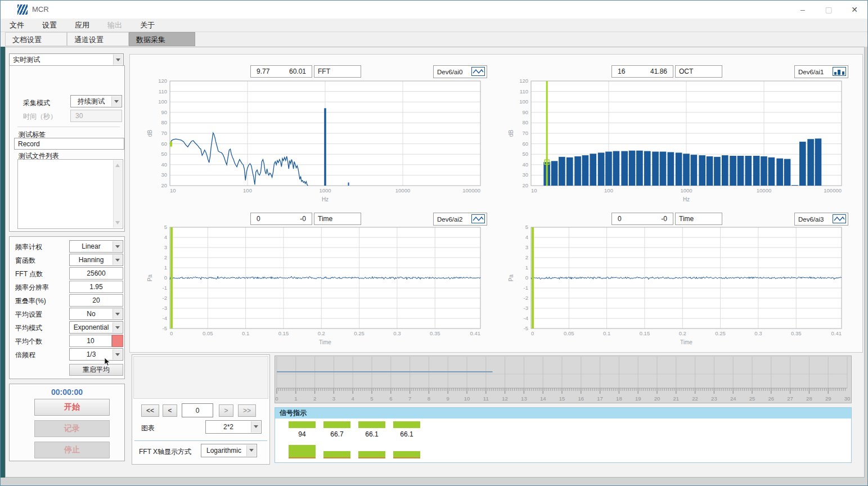 This screenshot has width=868, height=486. I want to click on param-select: 1/3, so click(96, 354).